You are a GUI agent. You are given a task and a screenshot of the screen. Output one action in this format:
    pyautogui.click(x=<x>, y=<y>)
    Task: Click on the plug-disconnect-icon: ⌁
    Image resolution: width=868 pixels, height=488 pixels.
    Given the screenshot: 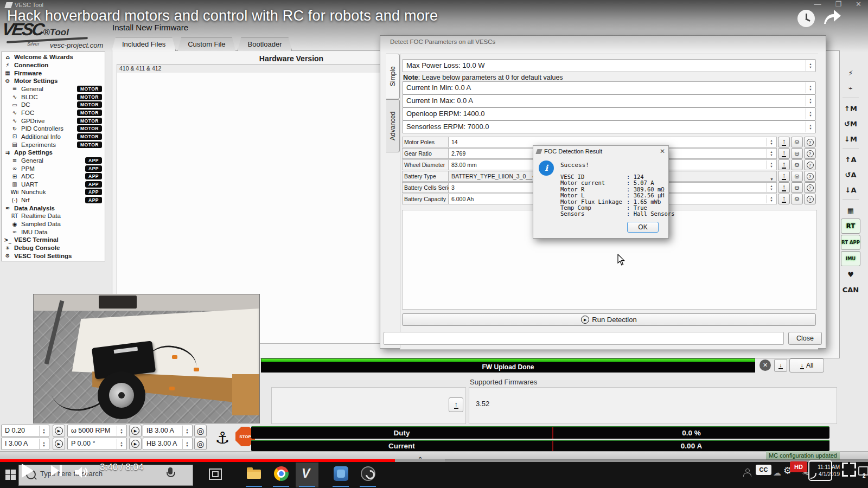 What is the action you would take?
    pyautogui.click(x=851, y=88)
    